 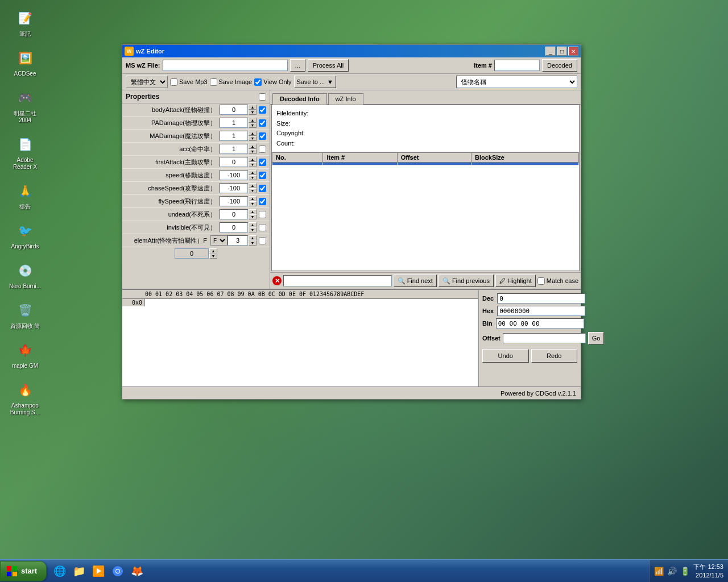 I want to click on bodyattack-up: ▲, so click(x=253, y=107).